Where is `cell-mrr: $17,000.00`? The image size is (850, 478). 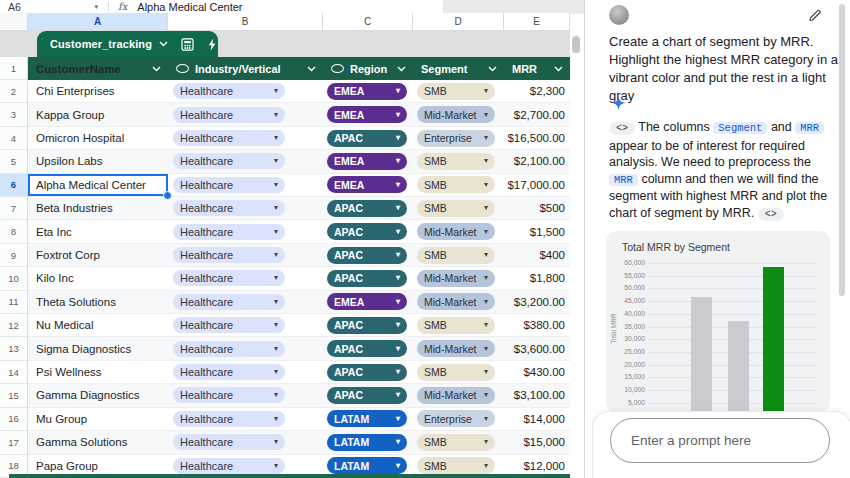
cell-mrr: $17,000.00 is located at coordinates (537, 186).